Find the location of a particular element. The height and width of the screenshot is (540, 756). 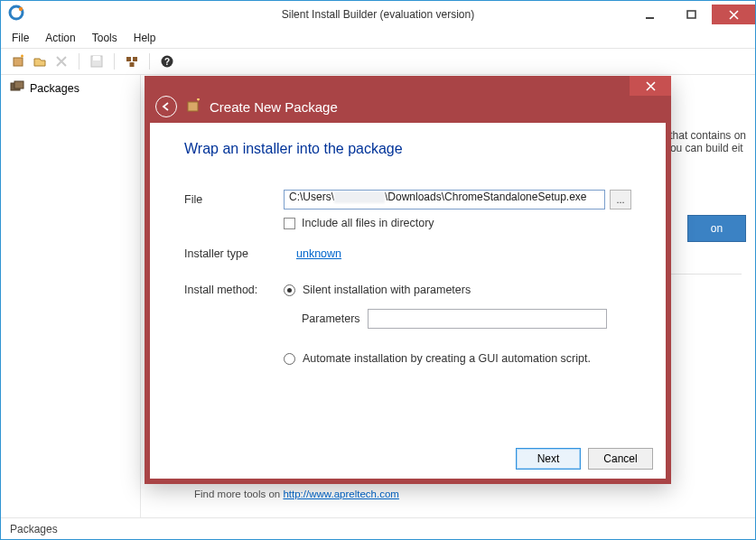

menu-help: Help is located at coordinates (145, 38).